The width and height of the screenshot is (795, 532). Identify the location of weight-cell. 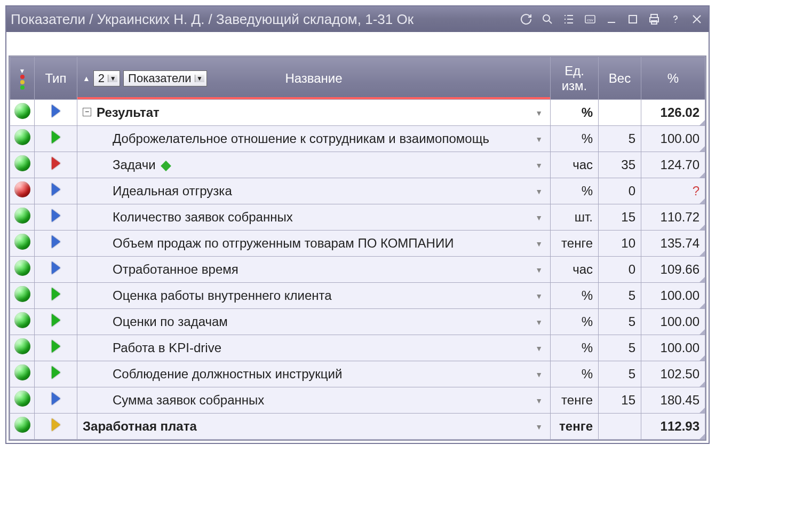
(620, 427).